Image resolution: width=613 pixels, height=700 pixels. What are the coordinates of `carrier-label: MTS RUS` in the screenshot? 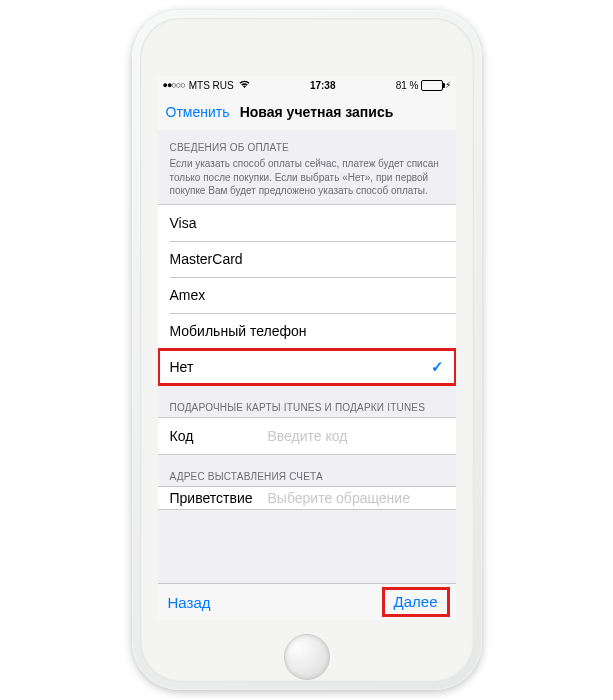 It's located at (212, 86).